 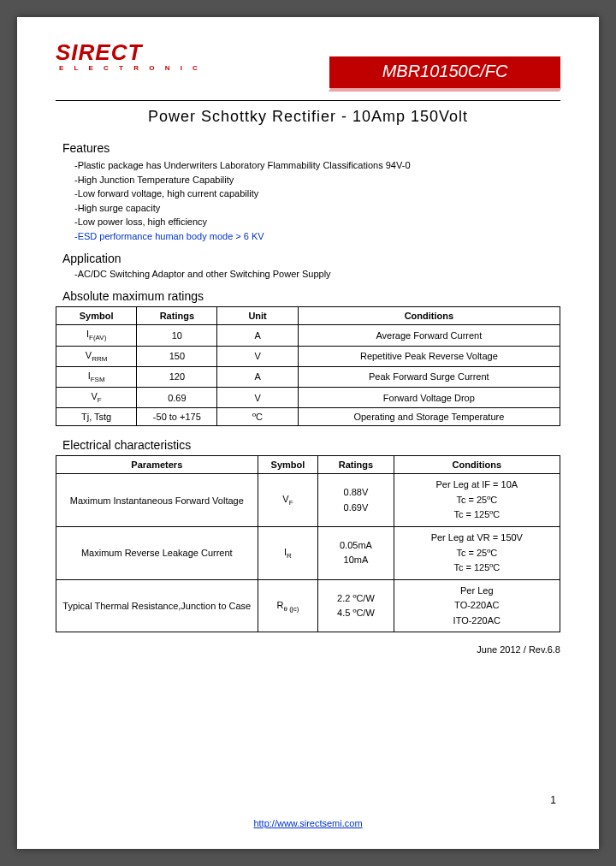 I want to click on cell: 0.05mA 10mA, so click(x=356, y=553).